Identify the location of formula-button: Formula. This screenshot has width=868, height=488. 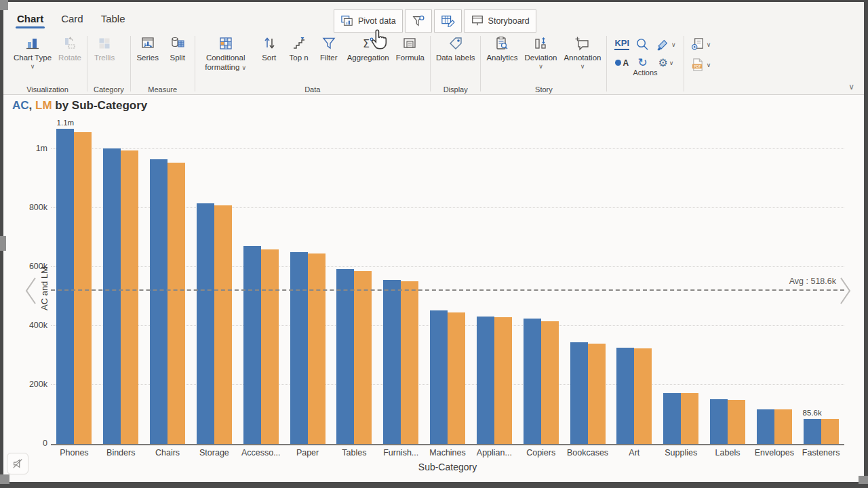
(410, 47).